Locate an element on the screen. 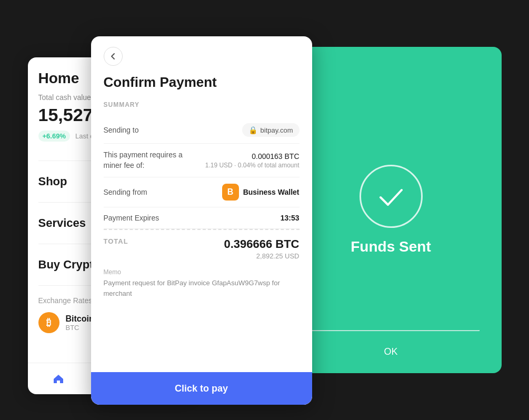 This screenshot has width=529, height=420. memo-label: Memo is located at coordinates (202, 272).